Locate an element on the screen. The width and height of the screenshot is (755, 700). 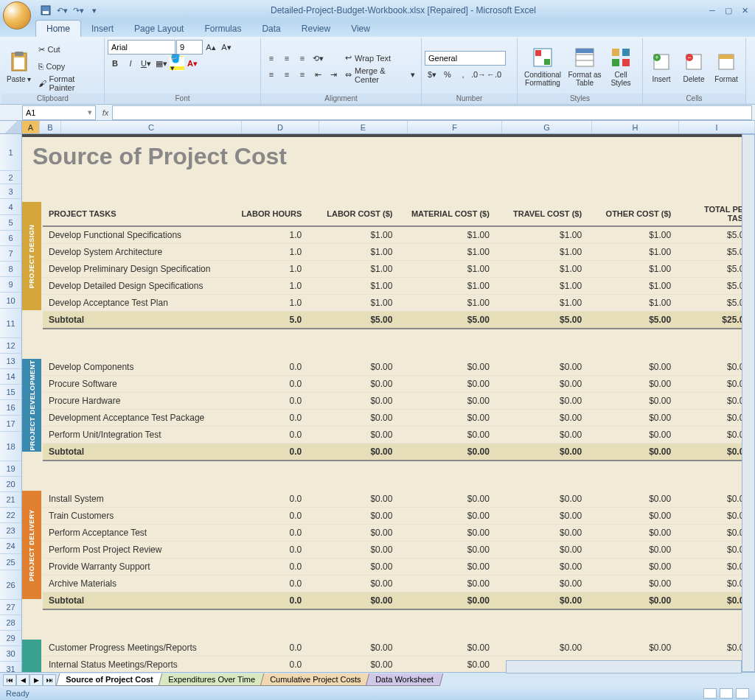
task-cell: Procure Software is located at coordinates (136, 385).